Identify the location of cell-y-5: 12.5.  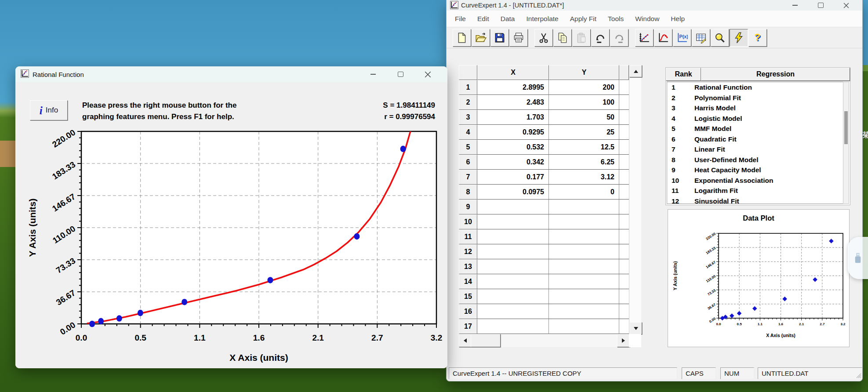
(584, 147).